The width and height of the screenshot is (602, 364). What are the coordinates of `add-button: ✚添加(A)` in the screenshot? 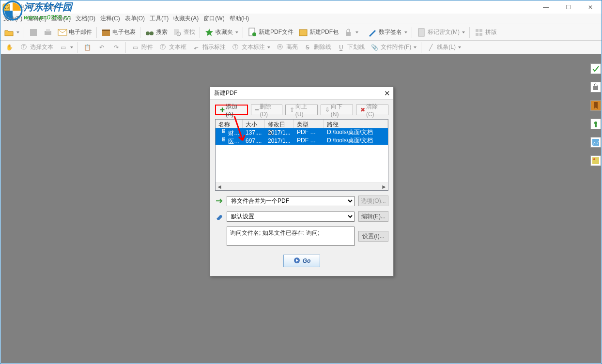 It's located at (232, 110).